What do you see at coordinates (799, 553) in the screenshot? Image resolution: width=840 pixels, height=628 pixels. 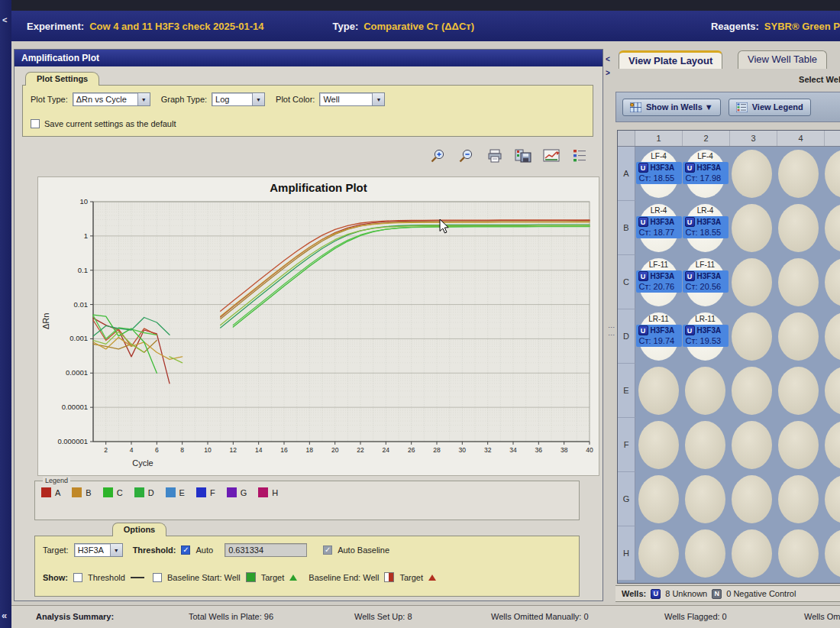 I see `well-H4` at bounding box center [799, 553].